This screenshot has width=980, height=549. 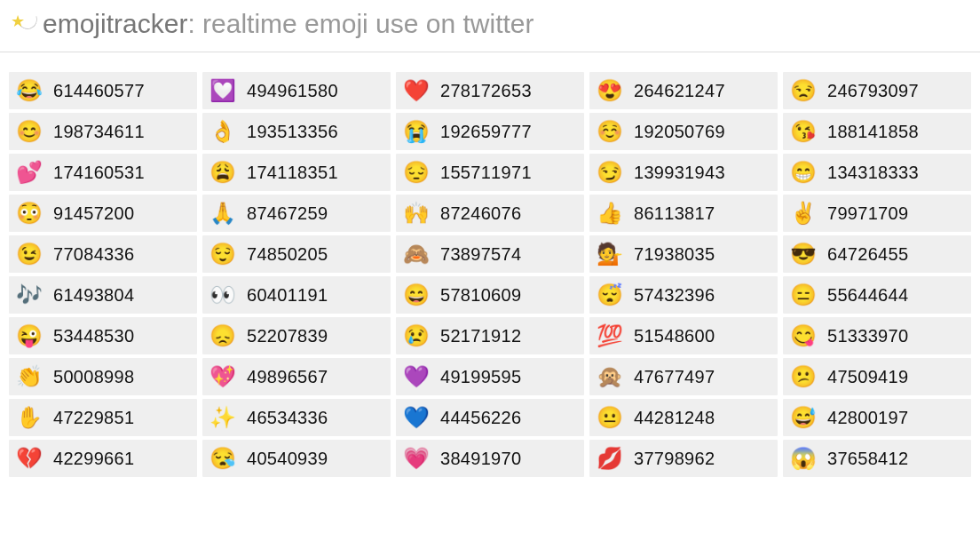 I want to click on emoji-cell-hundred-points: 💯51548600, so click(x=684, y=336).